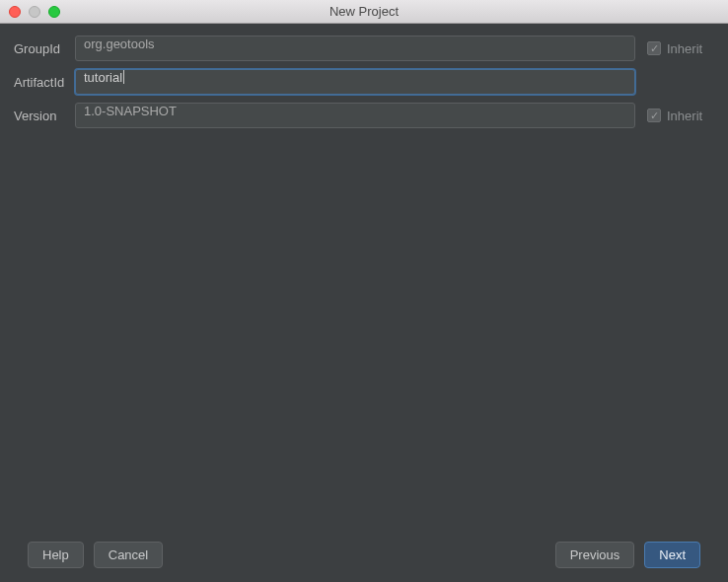  Describe the element at coordinates (355, 115) in the screenshot. I see `version-input: 1.0-SNAPSHOT` at that location.